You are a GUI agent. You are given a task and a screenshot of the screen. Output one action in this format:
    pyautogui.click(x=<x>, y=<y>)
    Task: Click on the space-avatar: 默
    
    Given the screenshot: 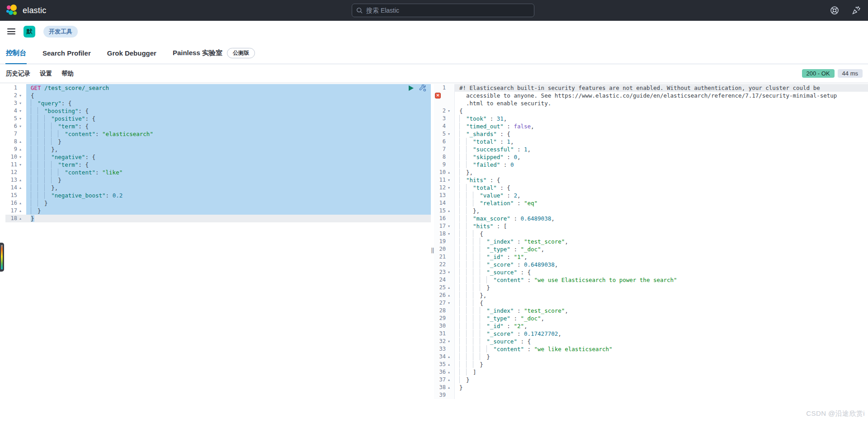 What is the action you would take?
    pyautogui.click(x=29, y=32)
    